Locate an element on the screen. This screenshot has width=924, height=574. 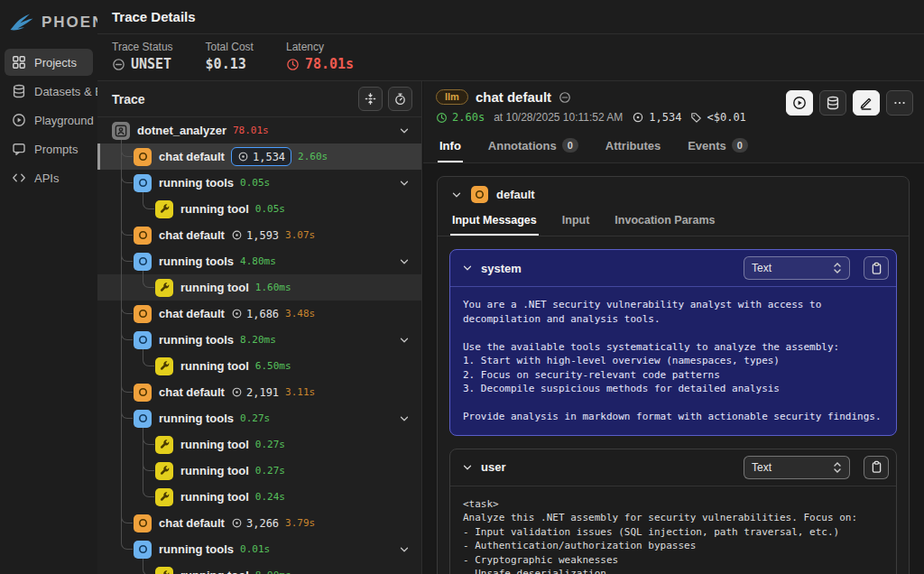
metric-latency: Latency78.01s is located at coordinates (319, 56).